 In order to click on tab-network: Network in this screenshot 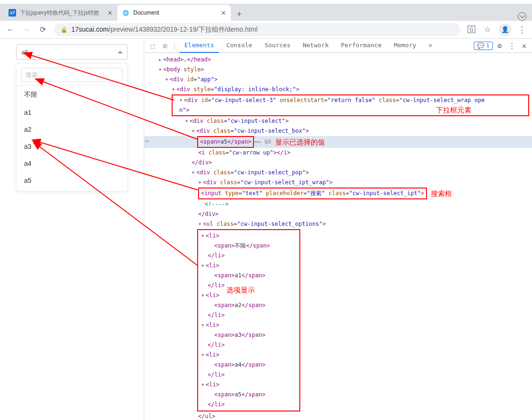, I will do `click(316, 46)`.